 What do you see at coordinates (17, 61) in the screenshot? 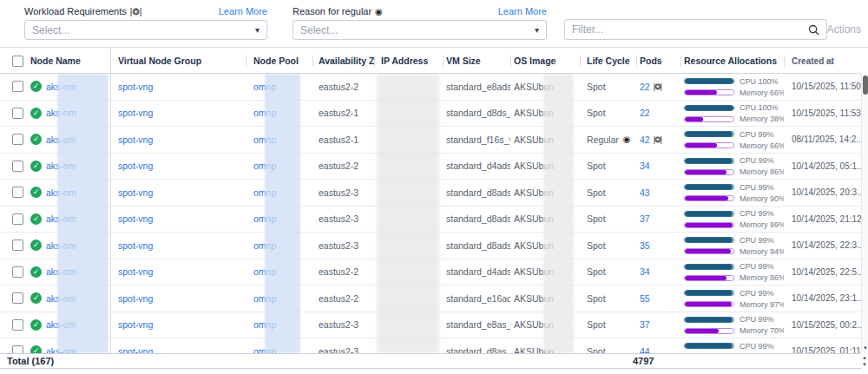
I see `select-all-checkbox` at bounding box center [17, 61].